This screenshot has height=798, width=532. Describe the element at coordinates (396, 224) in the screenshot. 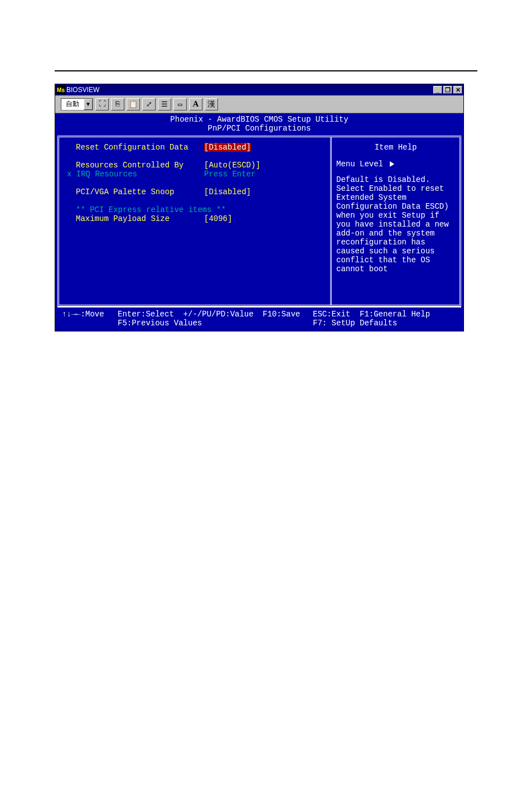

I see `help-text: Default is Disabled. Select Enabled to r…` at that location.